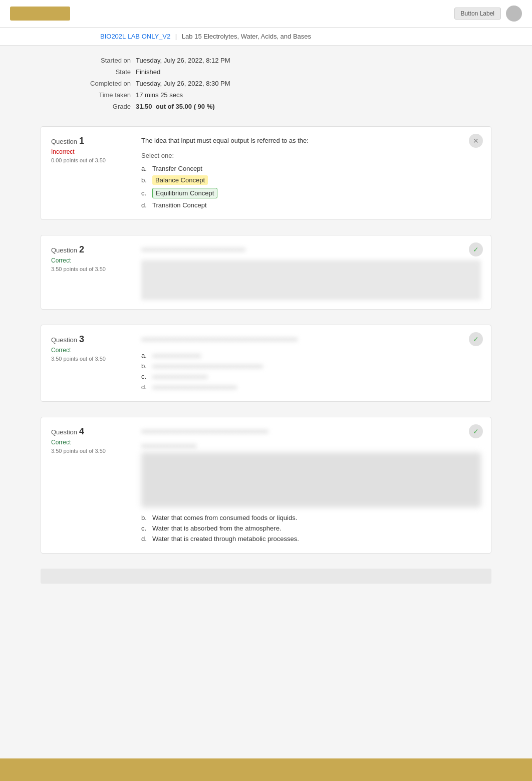  Describe the element at coordinates (64, 250) in the screenshot. I see `question-2-label: Question` at that location.